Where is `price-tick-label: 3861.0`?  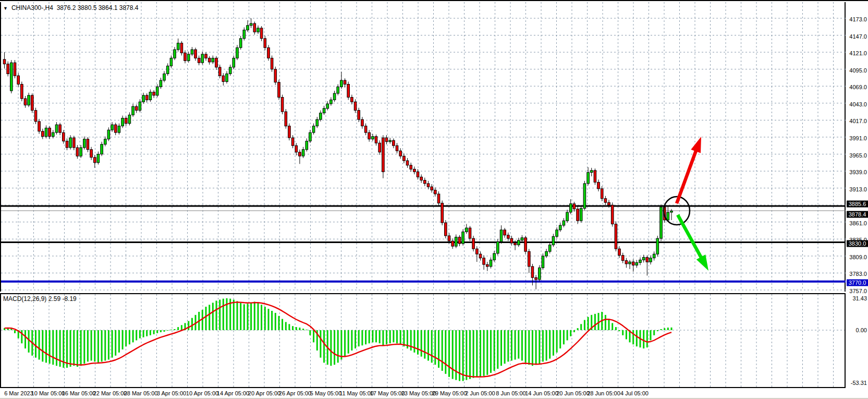 price-tick-label: 3861.0 is located at coordinates (858, 223).